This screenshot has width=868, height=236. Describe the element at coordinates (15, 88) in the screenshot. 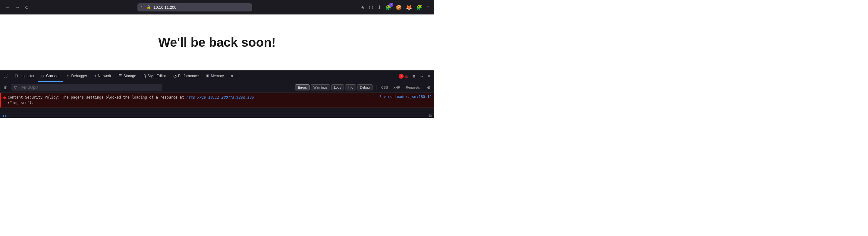

I see `filter-icon: ▽` at that location.